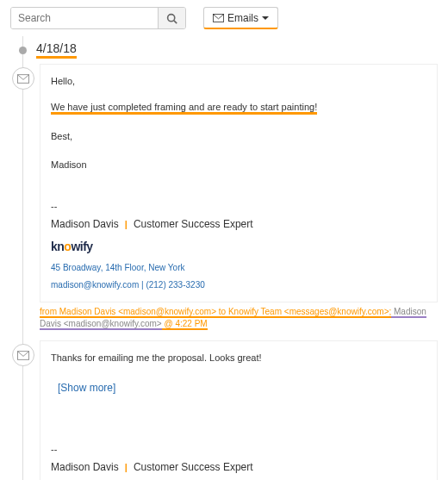 Image resolution: width=448 pixels, height=480 pixels. I want to click on top-bar: Emails, so click(224, 18).